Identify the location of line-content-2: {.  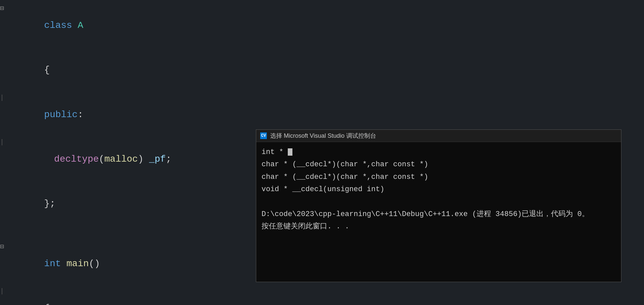
(326, 70).